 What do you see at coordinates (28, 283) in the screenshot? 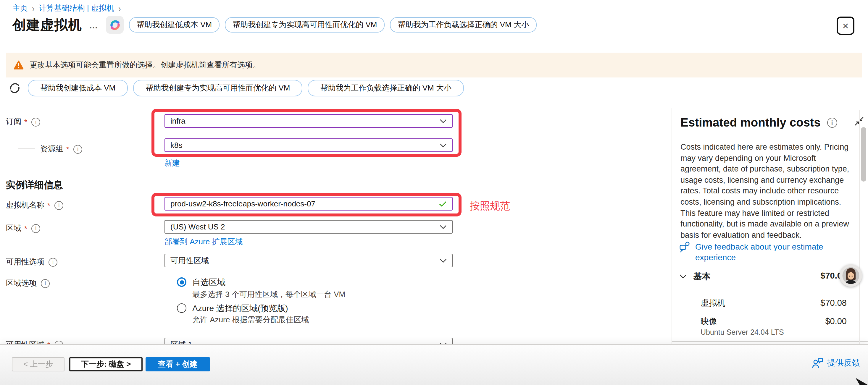
I see `zone-options-label: 区域选项` at bounding box center [28, 283].